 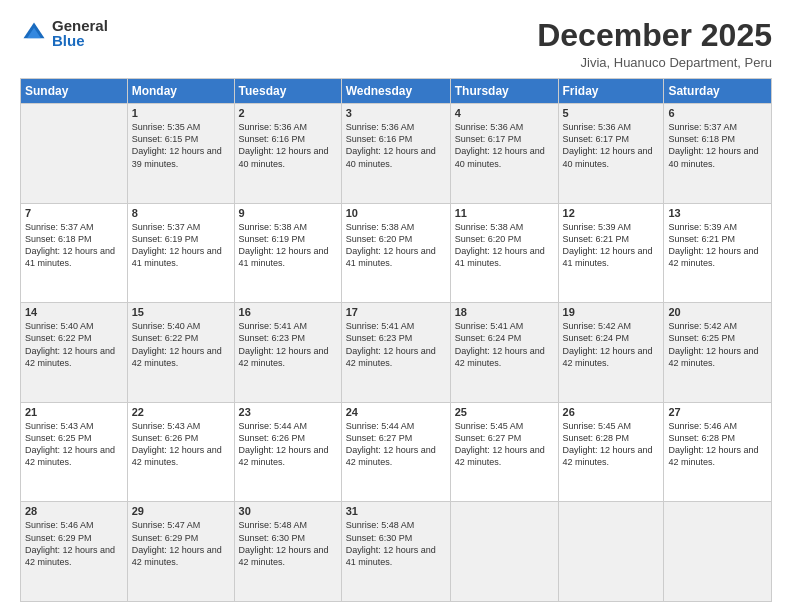 I want to click on day-info: Sunrise: 5:37 AMSunset: 6:19 PMDaylight:…, so click(x=181, y=246).